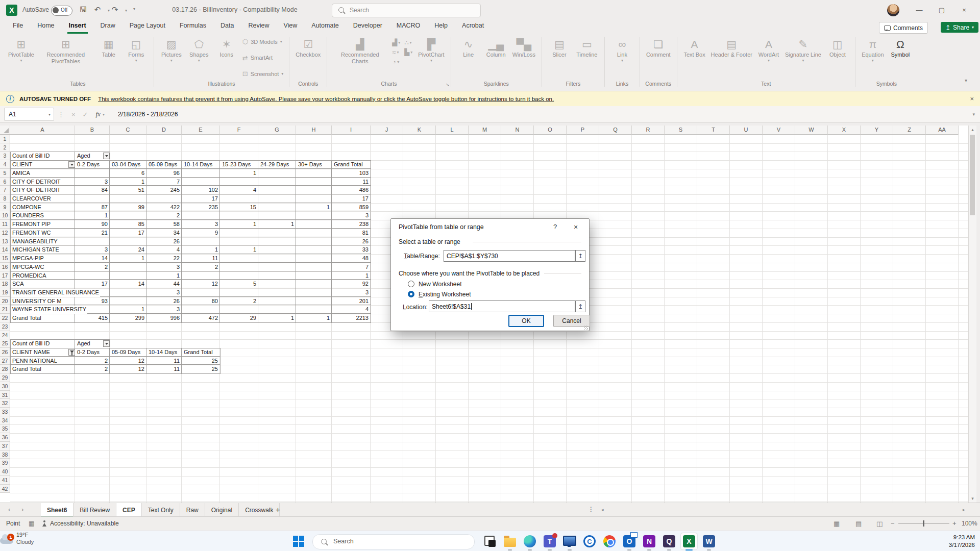 This screenshot has width=980, height=551. Describe the element at coordinates (351, 182) in the screenshot. I see `cell-I6: 11` at that location.